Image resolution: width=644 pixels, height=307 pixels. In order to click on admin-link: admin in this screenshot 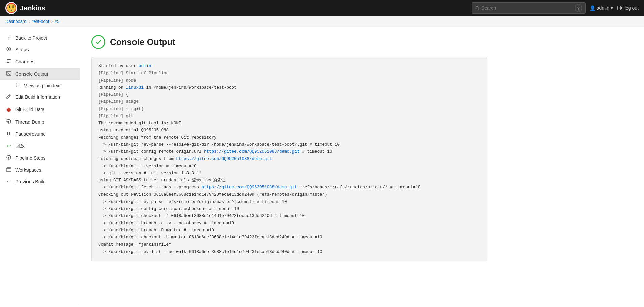, I will do `click(145, 66)`.